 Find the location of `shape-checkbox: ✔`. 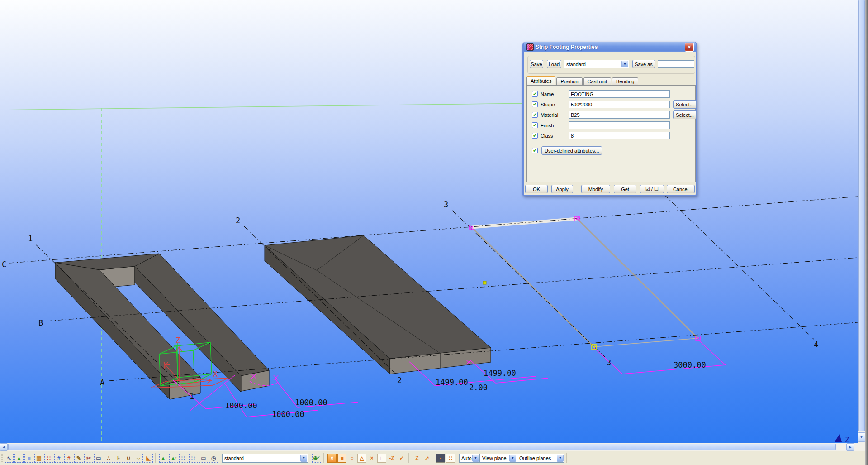

shape-checkbox: ✔ is located at coordinates (535, 104).